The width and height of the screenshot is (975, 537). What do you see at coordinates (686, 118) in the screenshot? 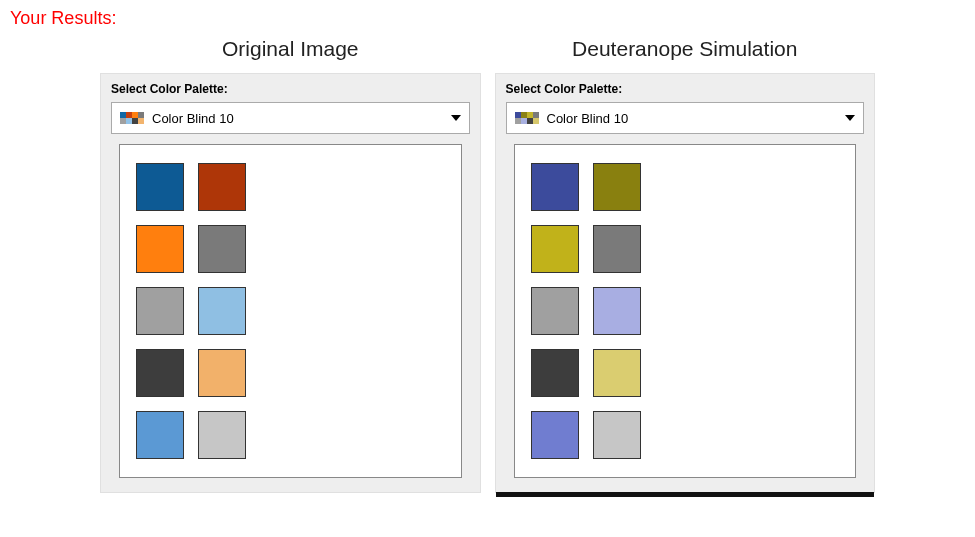
I see `deuteranope-palette-dropdown: Color Blind 10` at bounding box center [686, 118].